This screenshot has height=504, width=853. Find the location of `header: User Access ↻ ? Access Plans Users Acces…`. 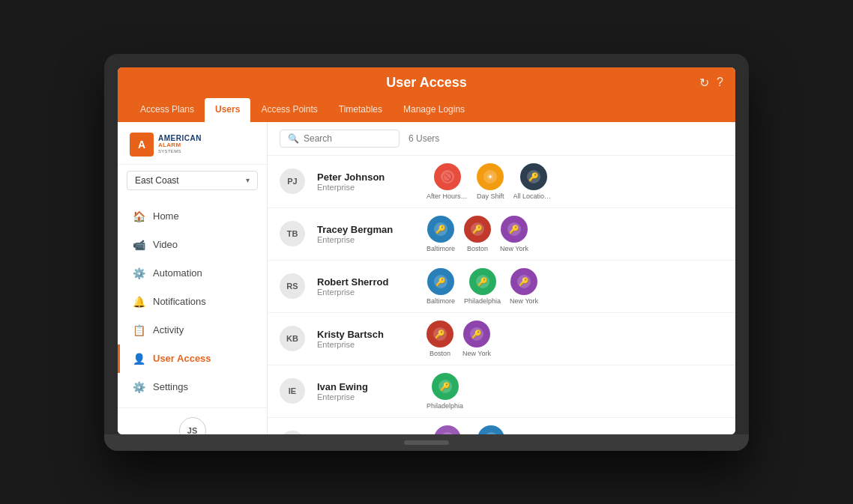

header: User Access ↻ ? Access Plans Users Acces… is located at coordinates (426, 94).